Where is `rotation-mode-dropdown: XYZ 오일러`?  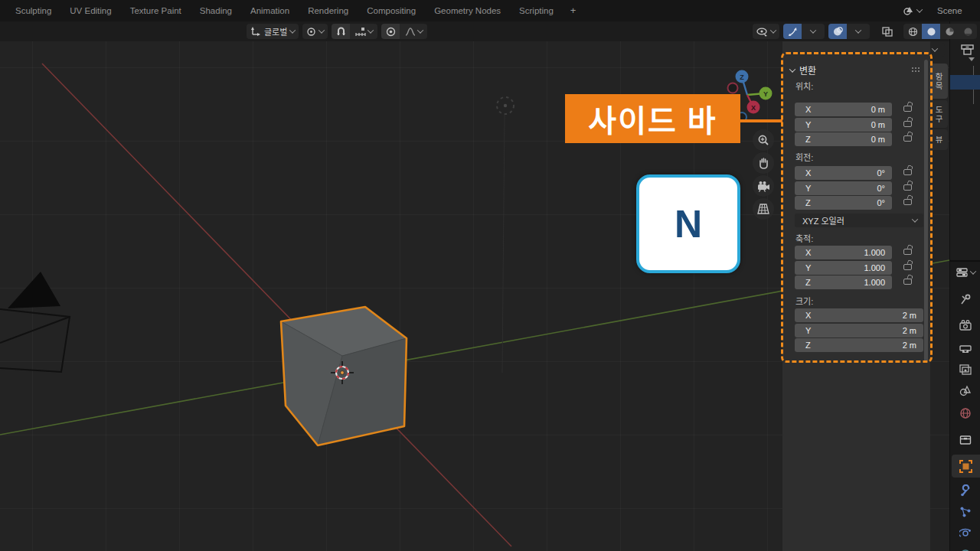 rotation-mode-dropdown: XYZ 오일러 is located at coordinates (859, 220).